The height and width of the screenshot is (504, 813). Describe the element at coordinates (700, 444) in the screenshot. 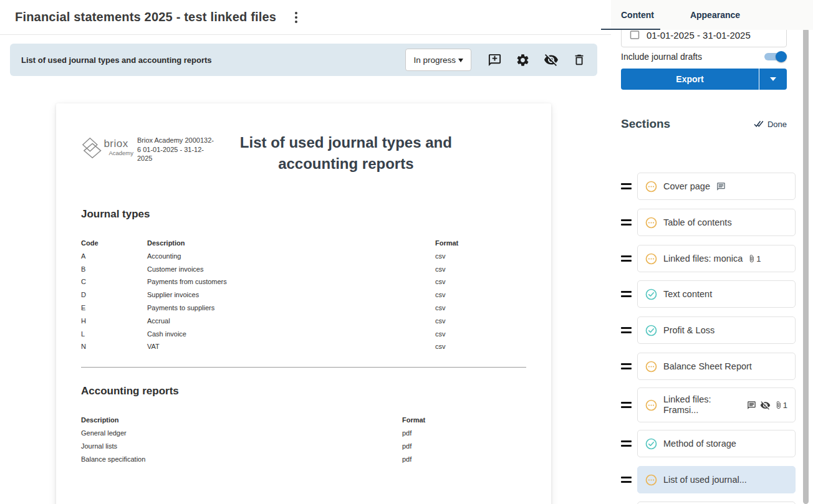

I see `section-label: Method of storage` at that location.